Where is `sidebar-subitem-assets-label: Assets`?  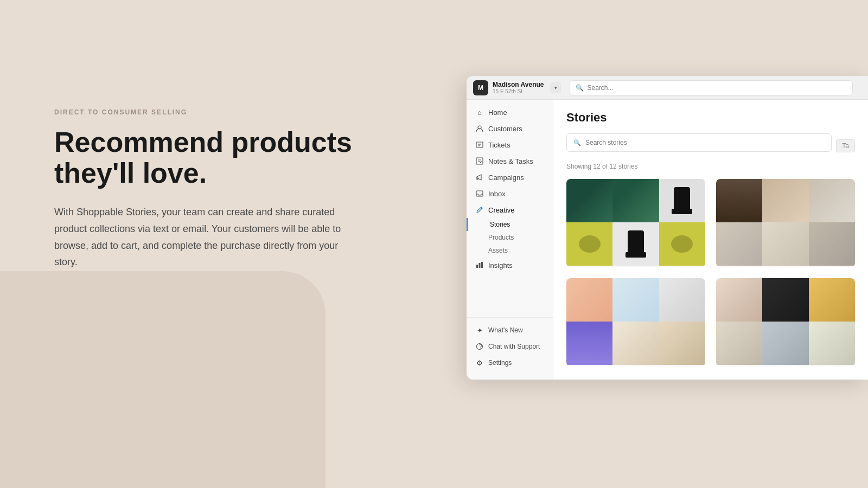 sidebar-subitem-assets-label: Assets is located at coordinates (498, 251).